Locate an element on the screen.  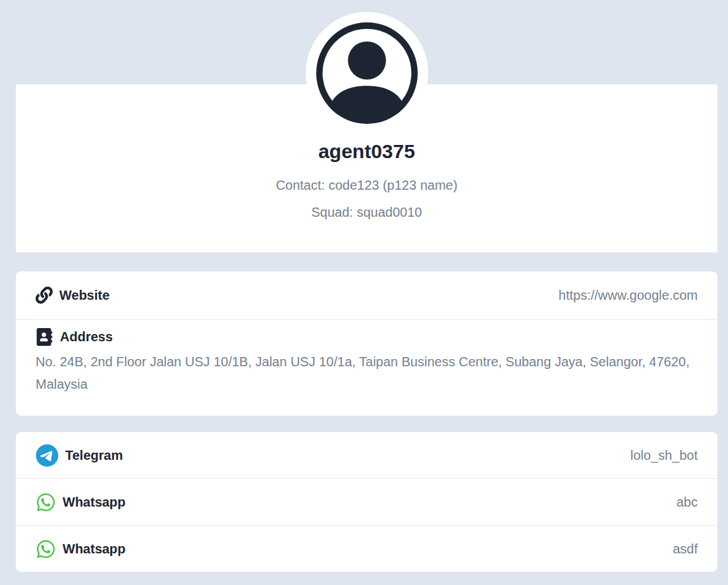
telegram-row: Telegram lolo_sh_bot is located at coordinates (366, 455).